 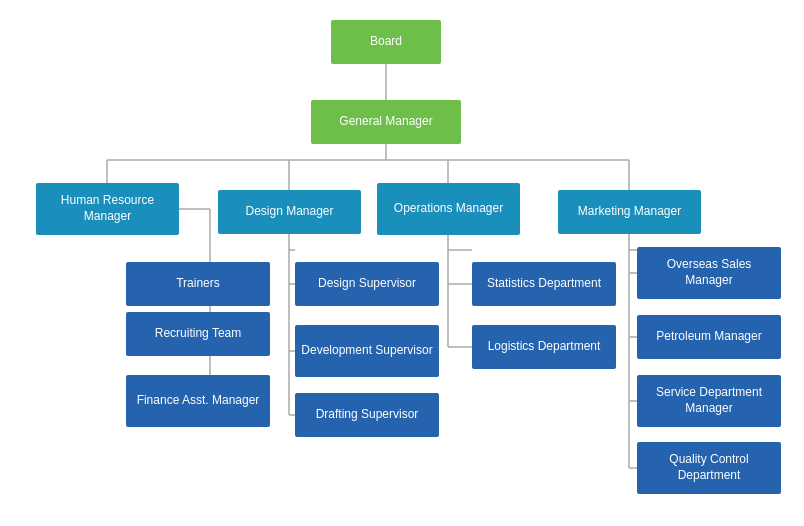 I want to click on statistics-dept-node: Statistics Department, so click(x=544, y=284).